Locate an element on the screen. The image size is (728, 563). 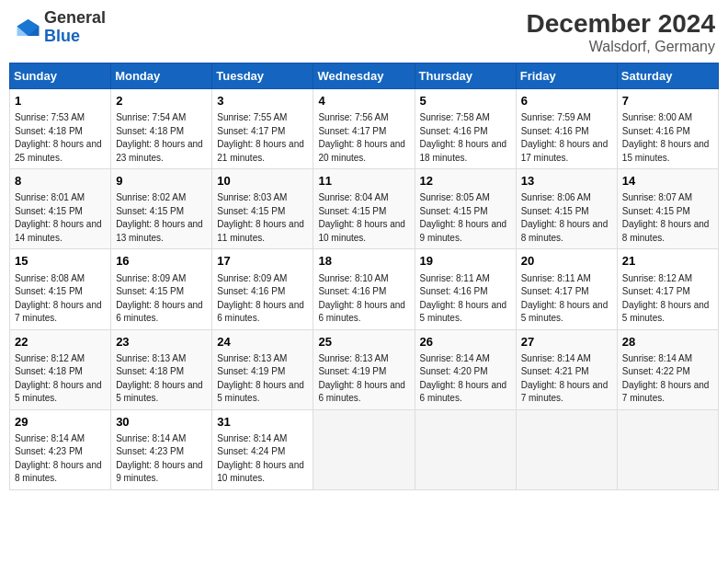
header-thursday: Thursday is located at coordinates (465, 76).